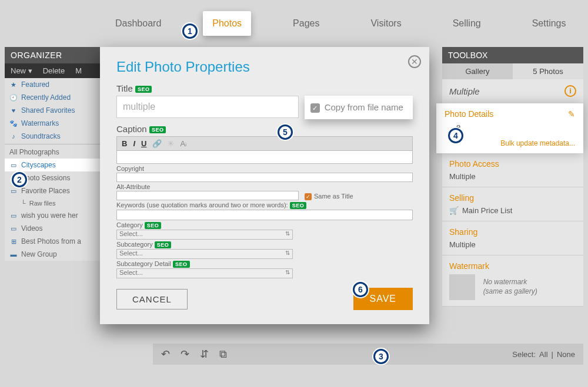 The width and height of the screenshot is (588, 387). What do you see at coordinates (24, 203) in the screenshot?
I see `sidebar-item-label: └` at bounding box center [24, 203].